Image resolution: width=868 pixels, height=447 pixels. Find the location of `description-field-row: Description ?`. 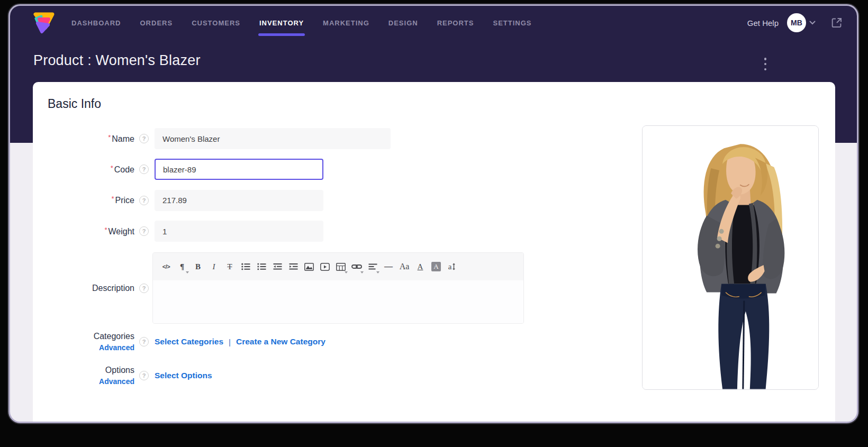

description-field-row: Description ? is located at coordinates (97, 288).